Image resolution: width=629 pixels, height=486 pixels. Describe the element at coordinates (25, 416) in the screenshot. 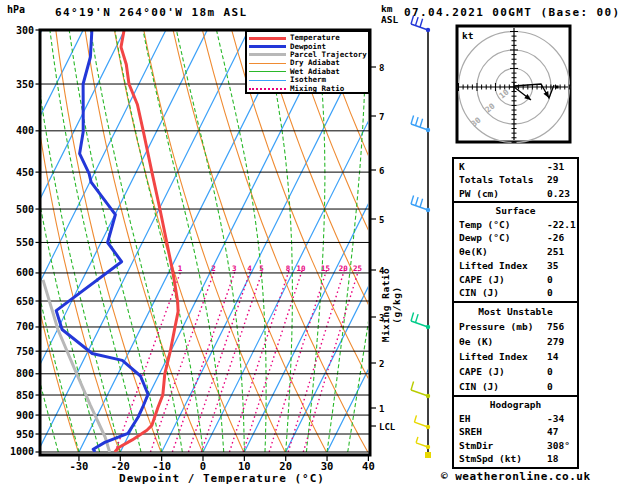

I see `pressure-tick-label: 900` at that location.